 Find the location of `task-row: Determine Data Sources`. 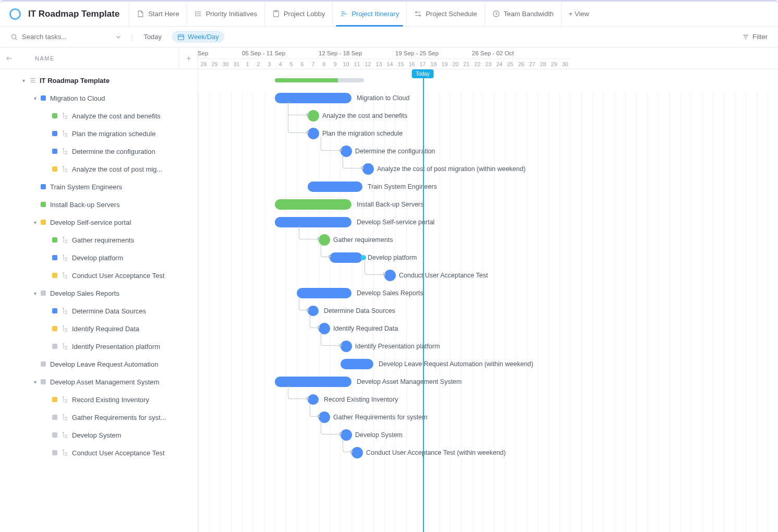

task-row: Determine Data Sources is located at coordinates (99, 311).